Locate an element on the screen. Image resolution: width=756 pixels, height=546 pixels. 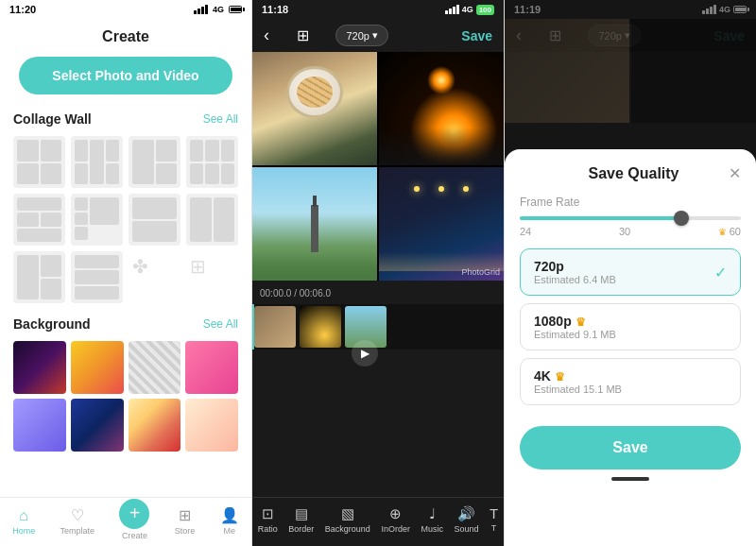
slider-max-label: ♛ 60 is located at coordinates (730, 231).